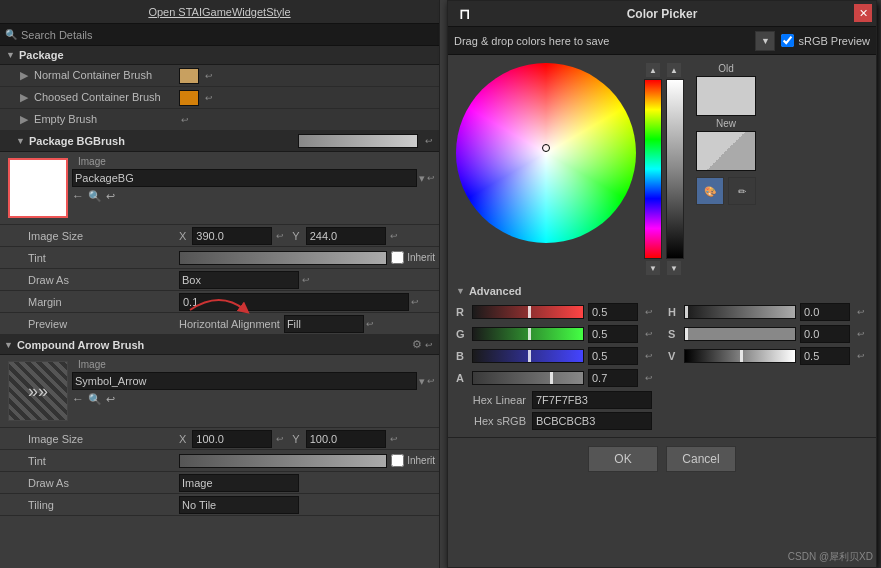  I want to click on arrow-tiling-value: No Tile, so click(307, 505).